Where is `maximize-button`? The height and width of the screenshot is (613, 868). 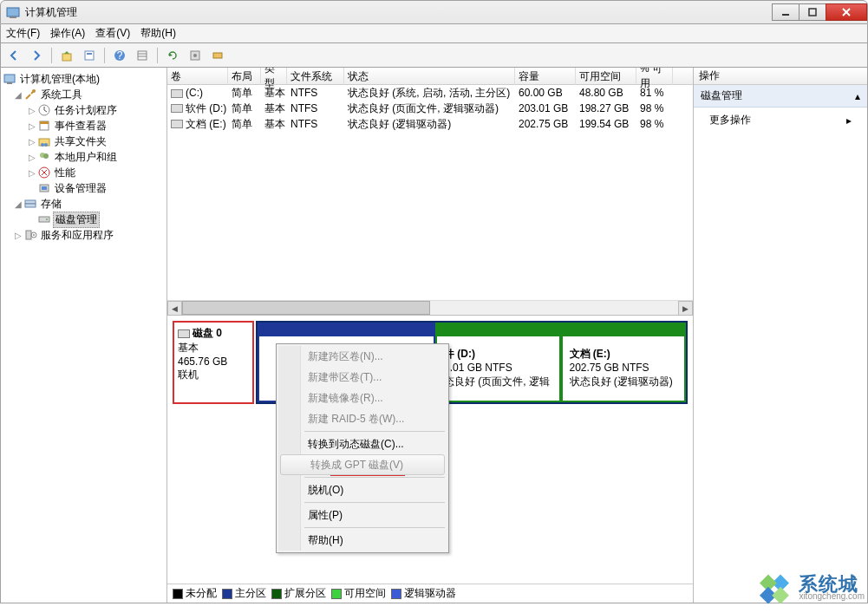
maximize-button is located at coordinates (813, 12).